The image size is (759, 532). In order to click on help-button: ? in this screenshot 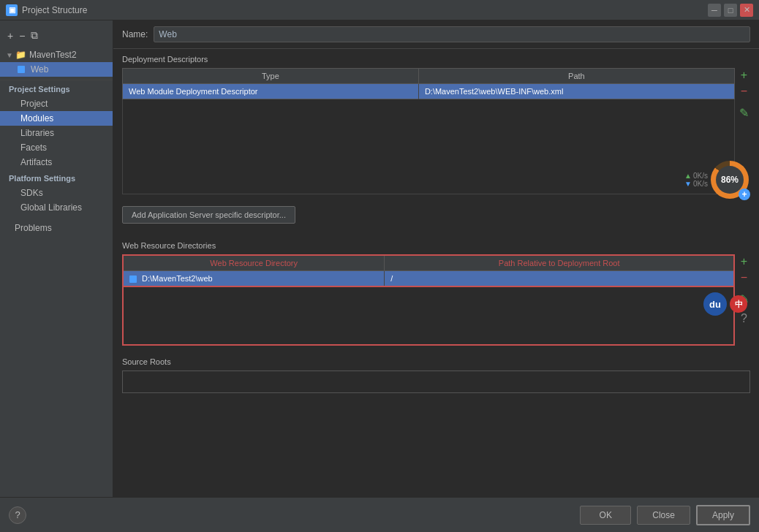, I will do `click(18, 515)`.